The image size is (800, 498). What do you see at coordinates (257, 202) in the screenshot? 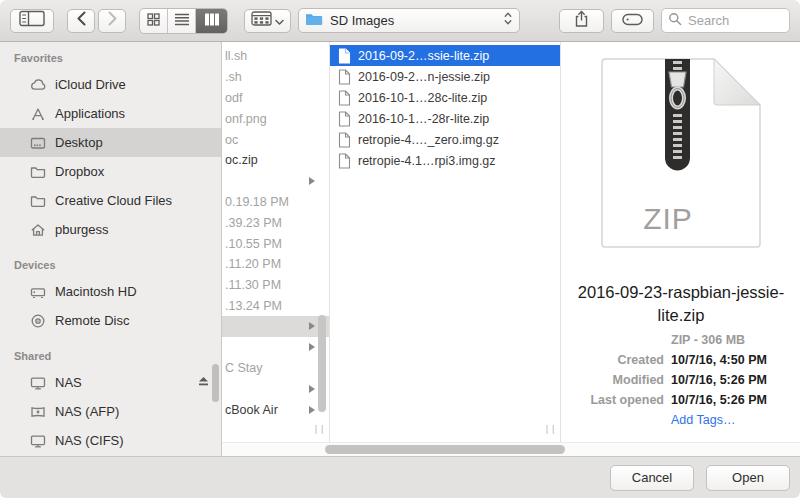
I see `parent-column-row-label: 0.19.18 PM` at bounding box center [257, 202].